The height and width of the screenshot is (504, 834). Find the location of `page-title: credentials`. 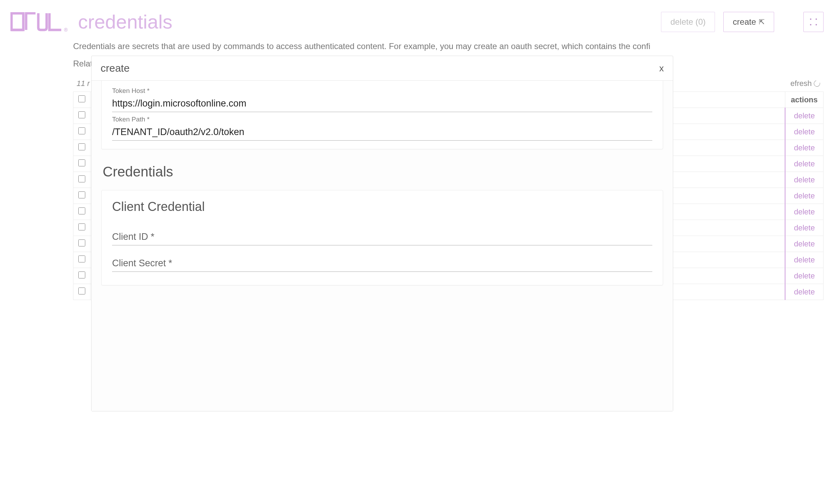

page-title: credentials is located at coordinates (370, 22).